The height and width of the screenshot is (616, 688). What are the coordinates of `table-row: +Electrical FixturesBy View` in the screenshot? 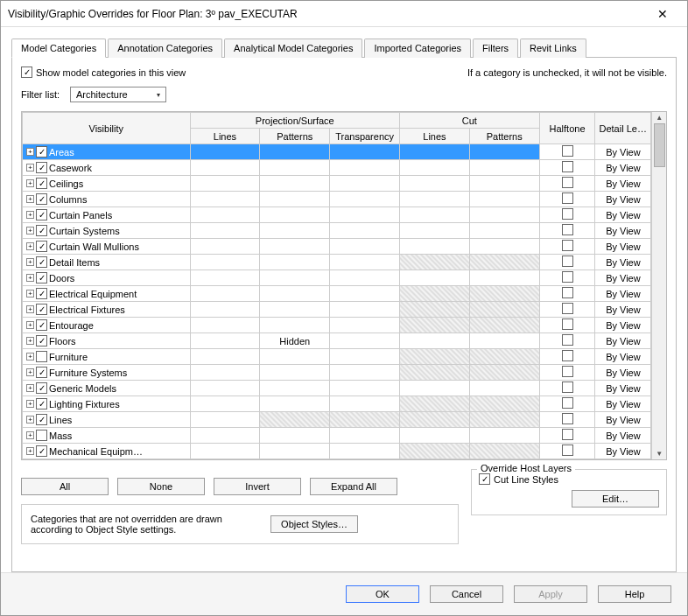 It's located at (337, 310).